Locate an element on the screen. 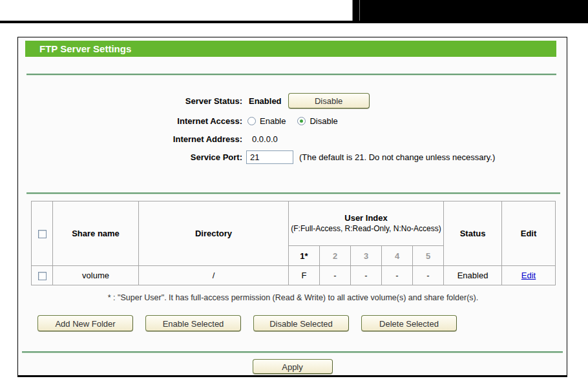  service-port-label: Service Port: is located at coordinates (131, 158).